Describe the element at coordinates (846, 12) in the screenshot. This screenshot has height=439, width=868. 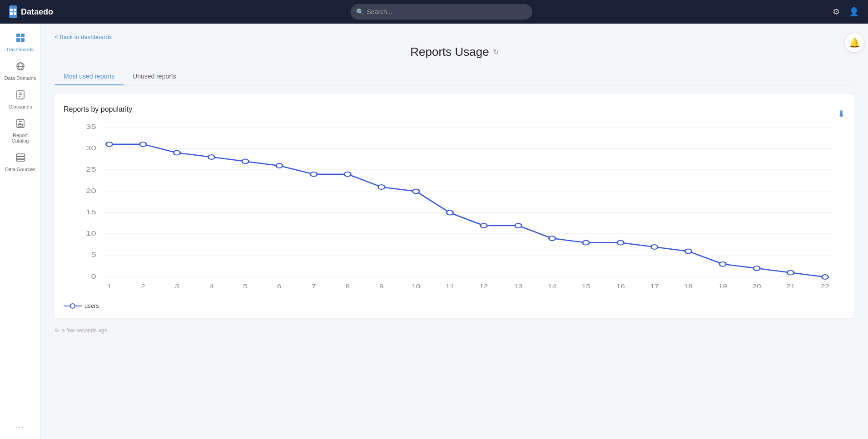
I see `topbar-actions: ⚙ 👤` at that location.